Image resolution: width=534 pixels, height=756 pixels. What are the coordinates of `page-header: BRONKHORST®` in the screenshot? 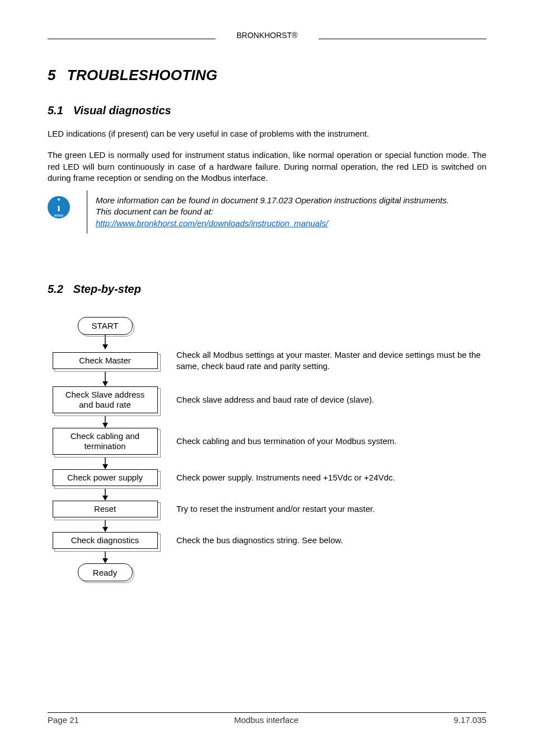 It's located at (267, 37).